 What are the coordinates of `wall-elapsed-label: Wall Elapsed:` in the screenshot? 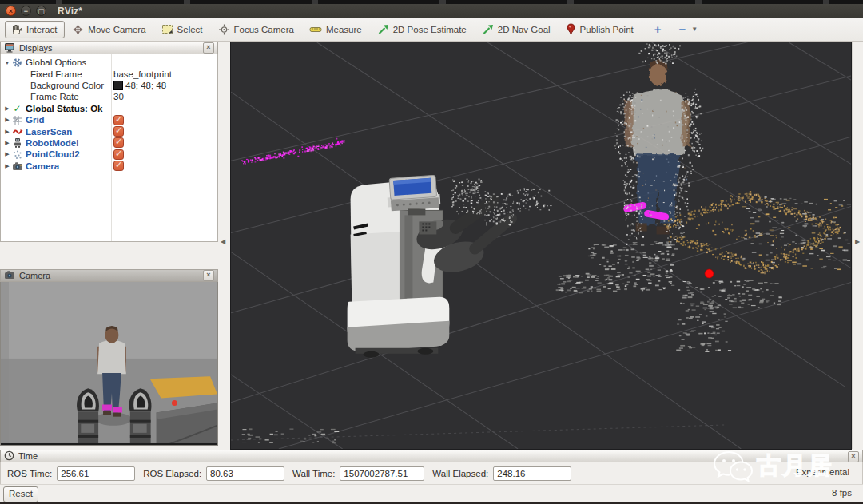 It's located at (460, 474).